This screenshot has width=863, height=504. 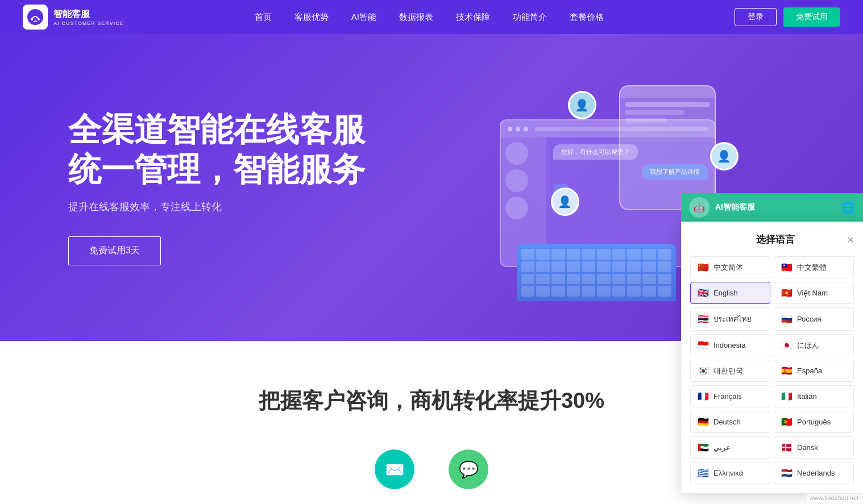 I want to click on flag-icon: 🇻🇳, so click(x=787, y=293).